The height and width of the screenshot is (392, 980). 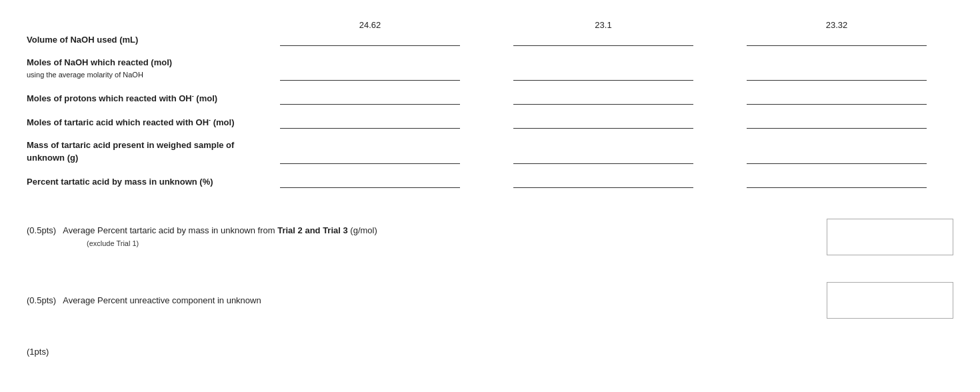 What do you see at coordinates (837, 25) in the screenshot?
I see `trial3-value: 23.32` at bounding box center [837, 25].